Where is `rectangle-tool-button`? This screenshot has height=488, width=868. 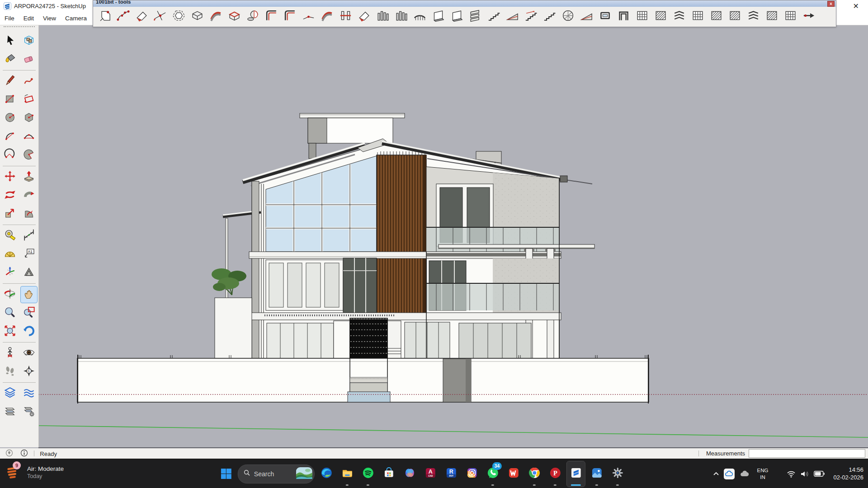
rectangle-tool-button is located at coordinates (10, 100).